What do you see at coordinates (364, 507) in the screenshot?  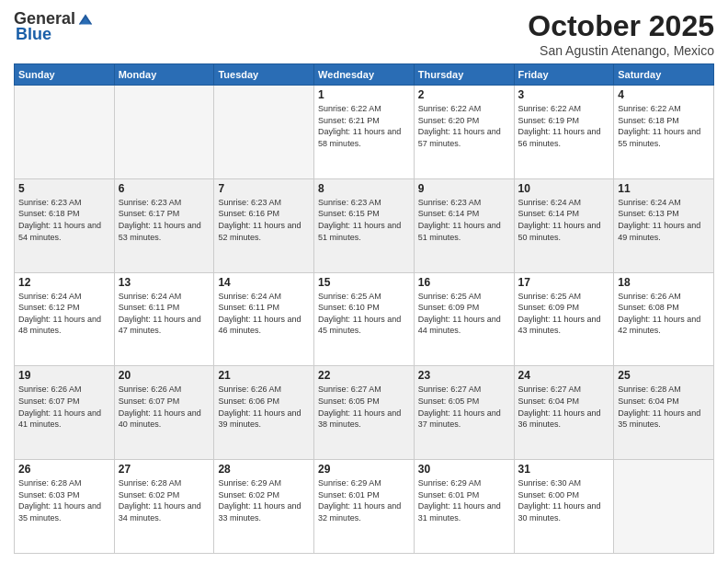 I see `calendar-day-cell: 29Sunrise: 6:29 AMSunset: 6:01 PMDayligh…` at bounding box center [364, 507].